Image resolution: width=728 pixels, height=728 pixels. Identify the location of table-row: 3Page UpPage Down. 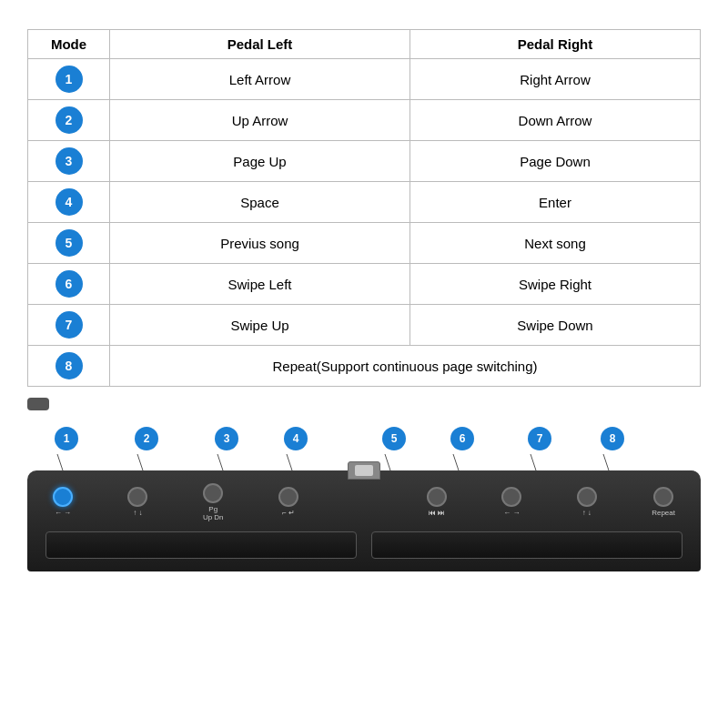
(364, 162).